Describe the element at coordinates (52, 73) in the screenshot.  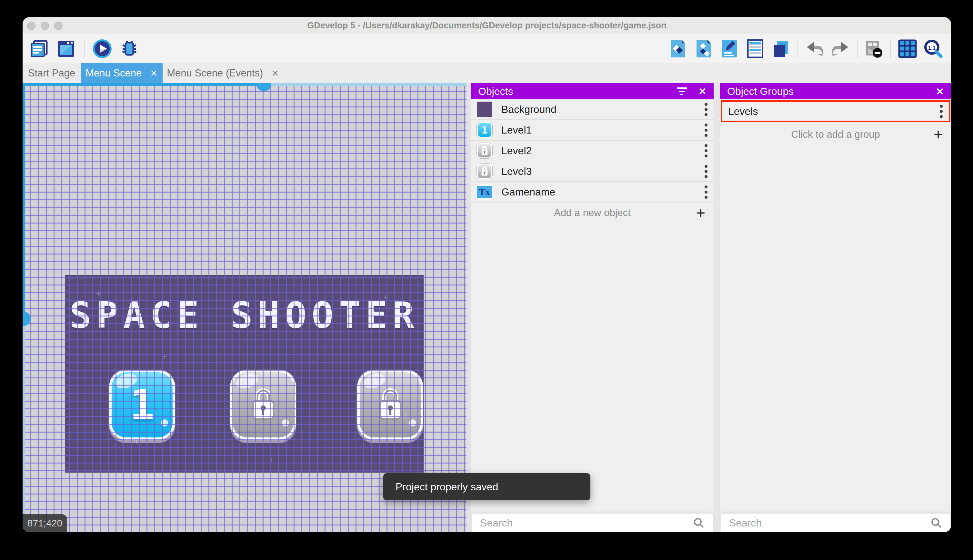
I see `tab-start-page: Start Page` at that location.